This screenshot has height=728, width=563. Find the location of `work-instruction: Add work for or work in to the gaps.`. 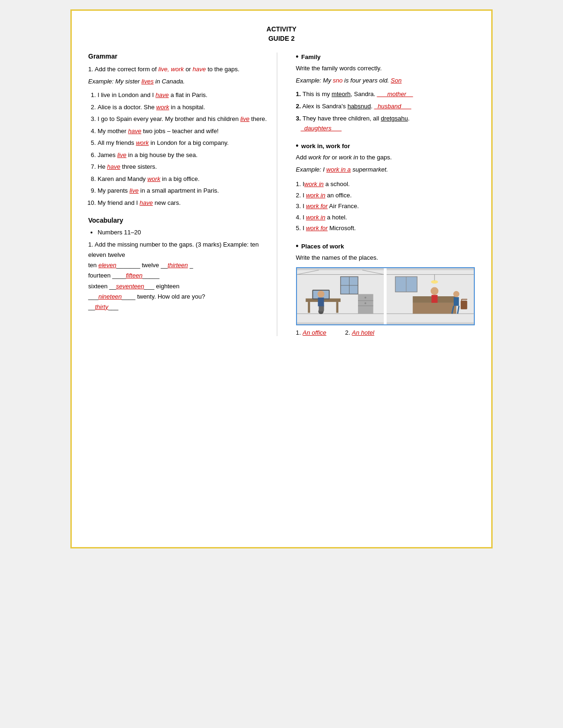

work-instruction: Add work for or work in to the gaps. is located at coordinates (386, 158).